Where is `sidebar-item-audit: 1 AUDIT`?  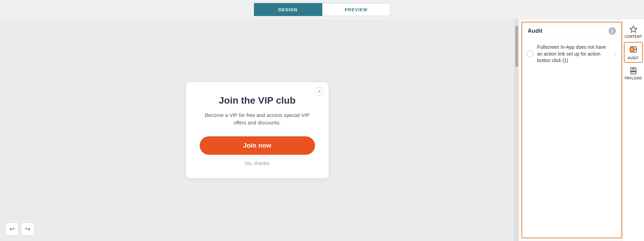
sidebar-item-audit: 1 AUDIT is located at coordinates (633, 52).